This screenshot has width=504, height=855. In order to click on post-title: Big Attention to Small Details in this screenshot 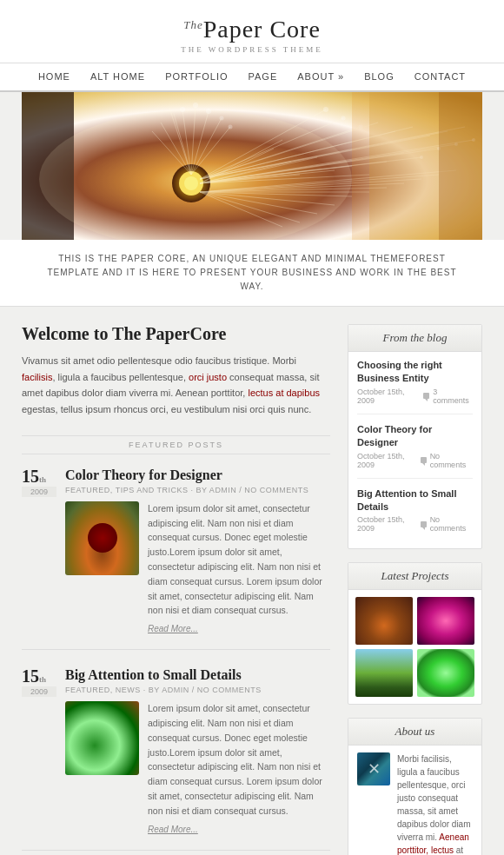, I will do `click(198, 675)`.